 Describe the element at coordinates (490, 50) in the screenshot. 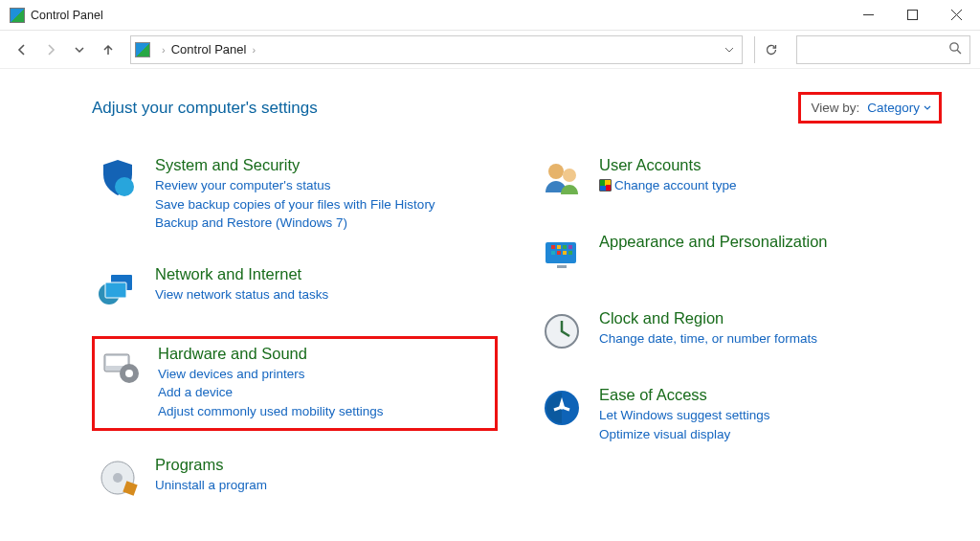

I see `navigation-toolbar: › Control Panel ›` at that location.